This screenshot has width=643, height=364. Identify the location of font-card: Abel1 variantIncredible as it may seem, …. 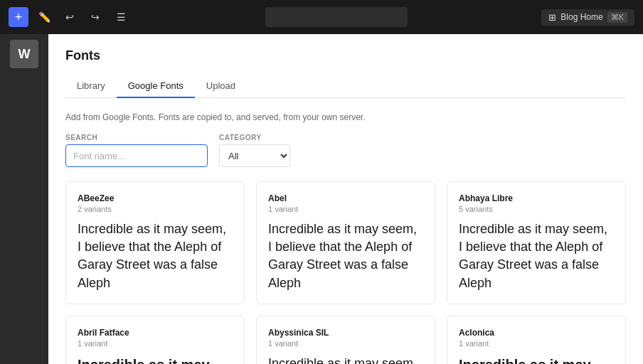
(346, 243).